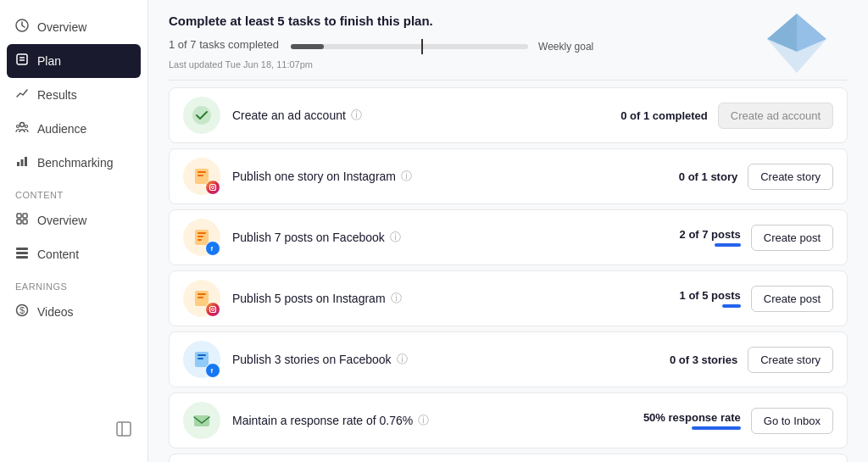 The width and height of the screenshot is (868, 462). What do you see at coordinates (790, 359) in the screenshot?
I see `create-story-fb-button: Create story` at bounding box center [790, 359].